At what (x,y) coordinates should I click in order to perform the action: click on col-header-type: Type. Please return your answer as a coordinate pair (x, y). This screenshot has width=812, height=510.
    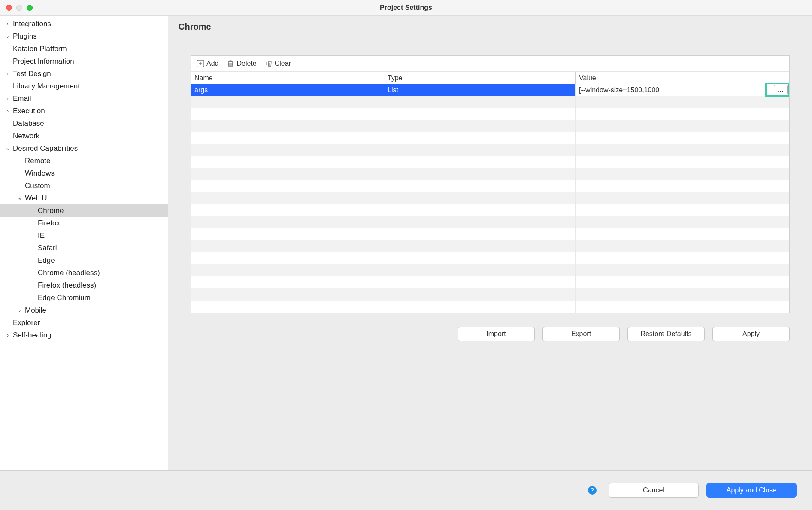
    Looking at the image, I should click on (480, 78).